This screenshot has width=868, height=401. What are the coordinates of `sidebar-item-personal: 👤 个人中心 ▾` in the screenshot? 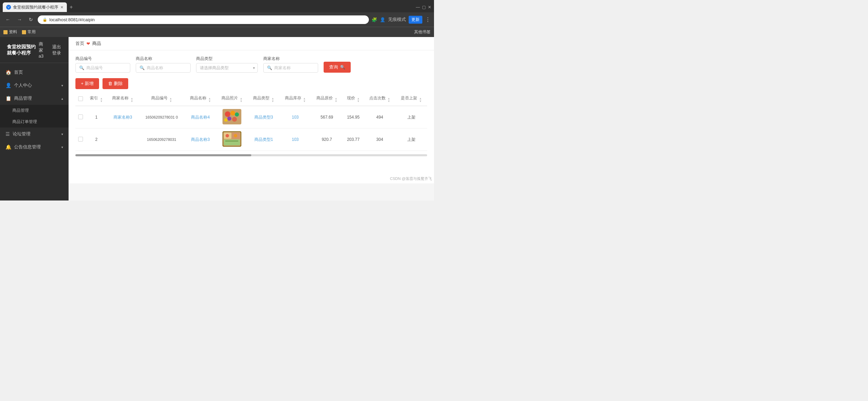 It's located at (34, 85).